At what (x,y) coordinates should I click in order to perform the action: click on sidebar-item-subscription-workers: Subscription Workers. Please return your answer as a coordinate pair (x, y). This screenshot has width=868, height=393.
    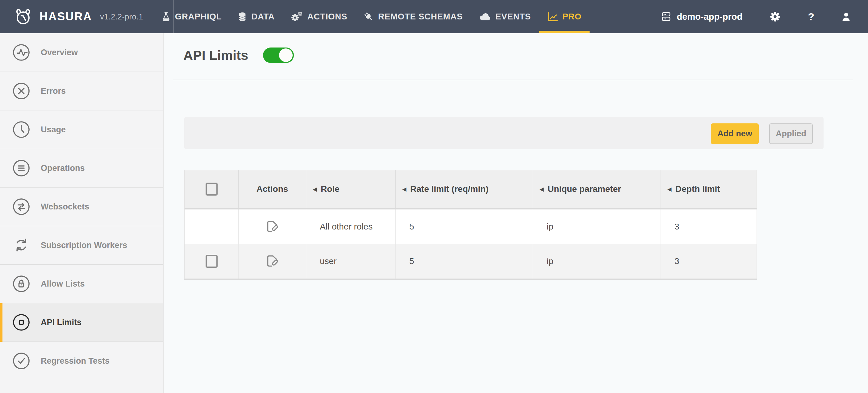
    Looking at the image, I should click on (82, 245).